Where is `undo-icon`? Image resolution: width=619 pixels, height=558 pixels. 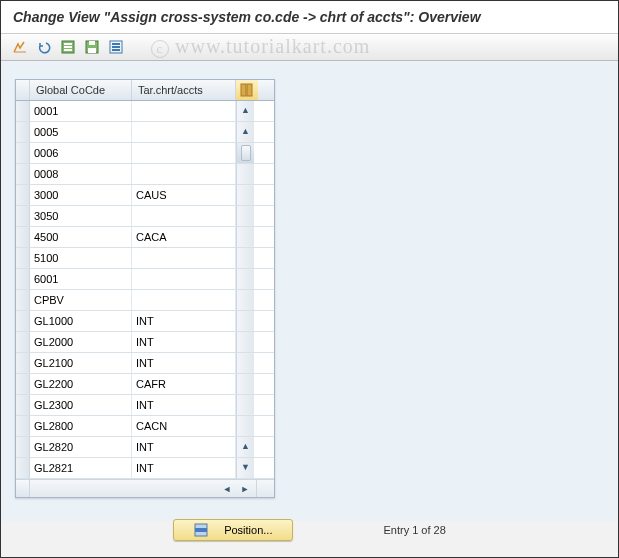 undo-icon is located at coordinates (44, 47).